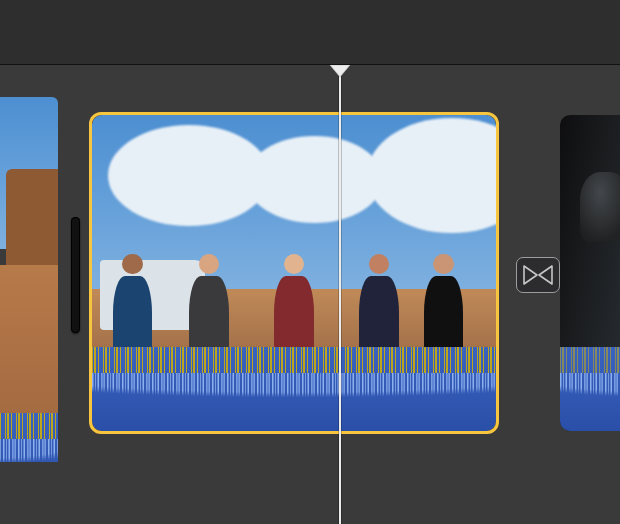 The height and width of the screenshot is (524, 620). Describe the element at coordinates (340, 71) in the screenshot. I see `playhead-marker` at that location.